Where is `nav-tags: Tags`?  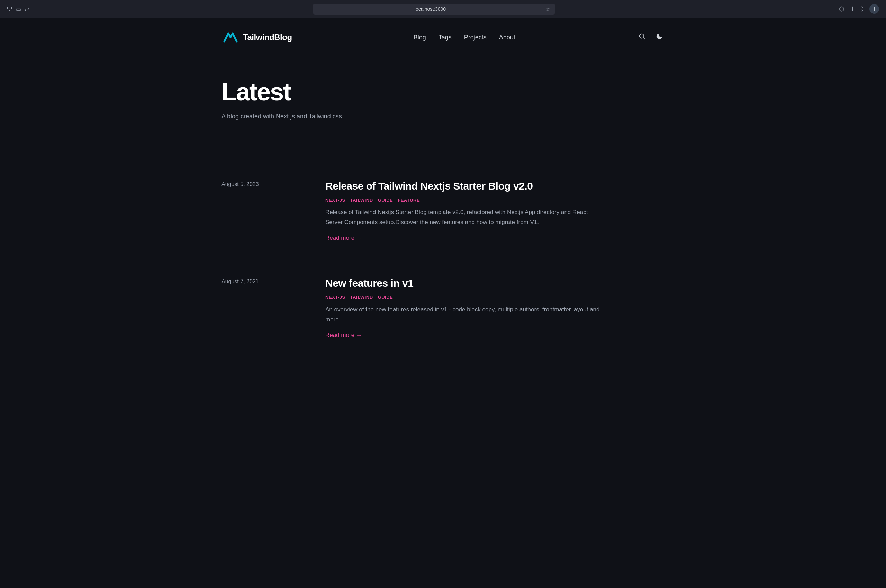 nav-tags: Tags is located at coordinates (445, 38).